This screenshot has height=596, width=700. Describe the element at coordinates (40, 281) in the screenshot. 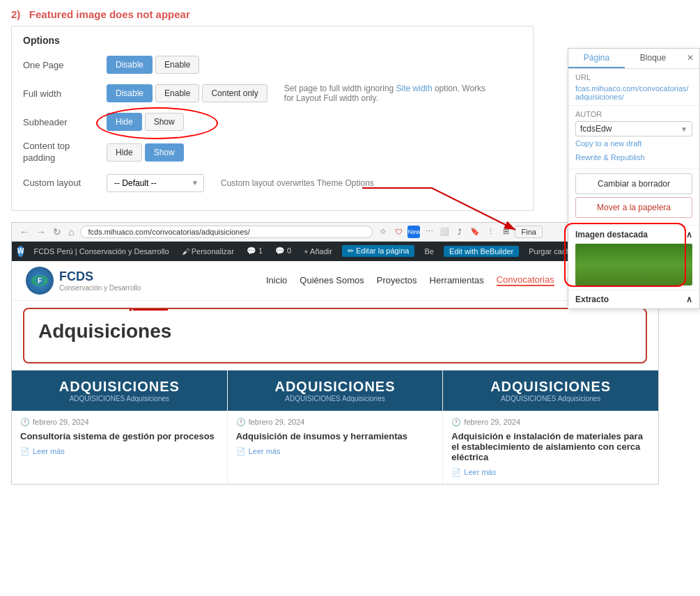

I see `svg-text: F` at that location.